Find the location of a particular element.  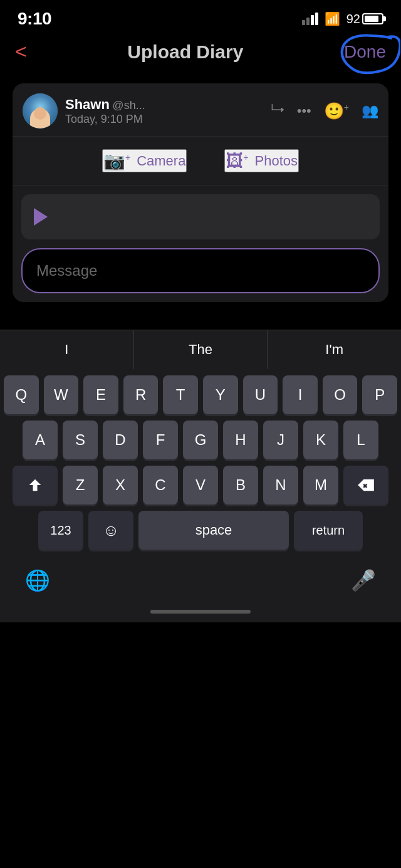

key-w: W is located at coordinates (61, 395).